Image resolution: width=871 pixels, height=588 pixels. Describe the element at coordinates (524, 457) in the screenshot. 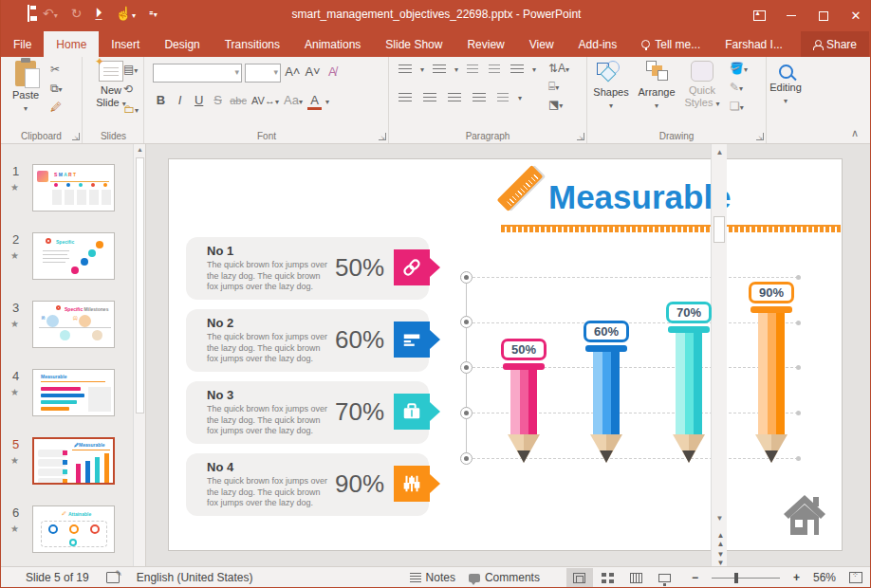

I see `pencil-tip` at that location.